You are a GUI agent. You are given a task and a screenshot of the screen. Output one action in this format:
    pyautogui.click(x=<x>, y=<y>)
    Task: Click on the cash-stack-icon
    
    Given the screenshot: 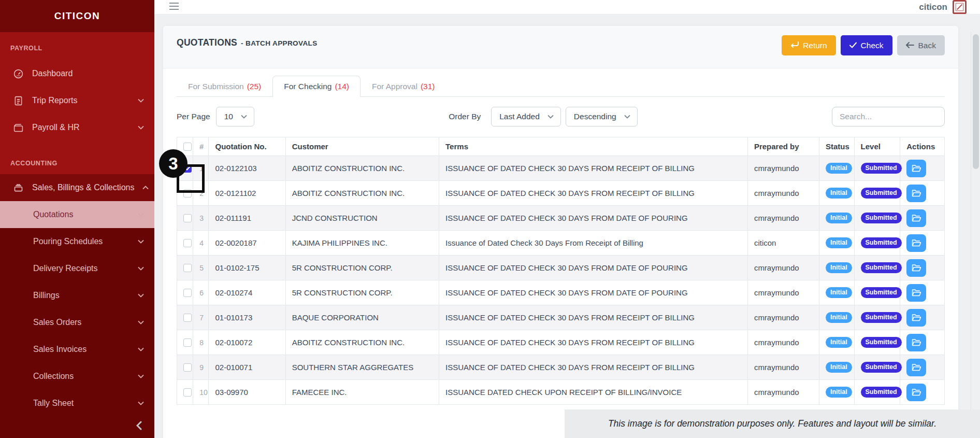 What is the action you would take?
    pyautogui.click(x=18, y=188)
    